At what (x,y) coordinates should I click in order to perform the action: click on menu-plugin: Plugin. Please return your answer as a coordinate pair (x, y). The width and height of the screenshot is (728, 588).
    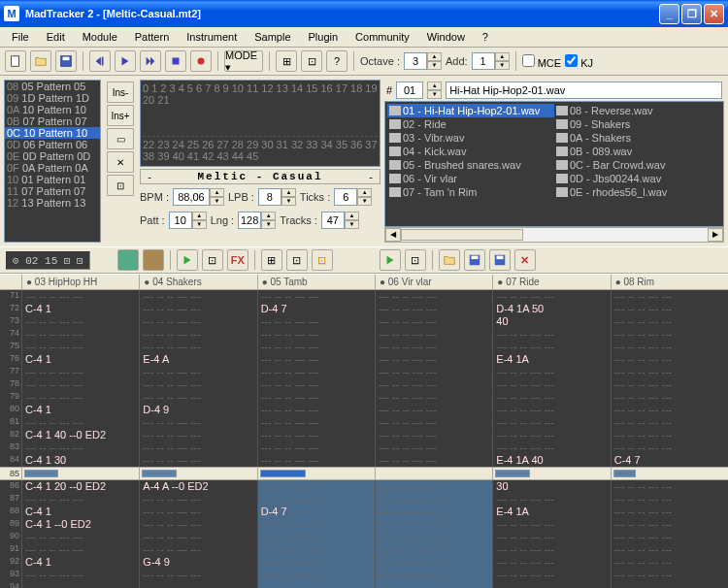
    Looking at the image, I should click on (324, 37).